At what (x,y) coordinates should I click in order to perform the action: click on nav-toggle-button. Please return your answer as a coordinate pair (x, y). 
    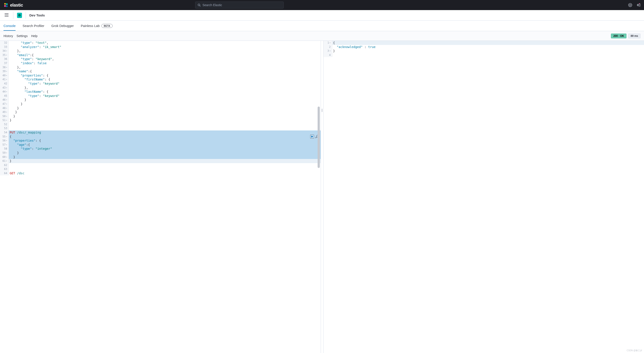
    Looking at the image, I should click on (6, 15).